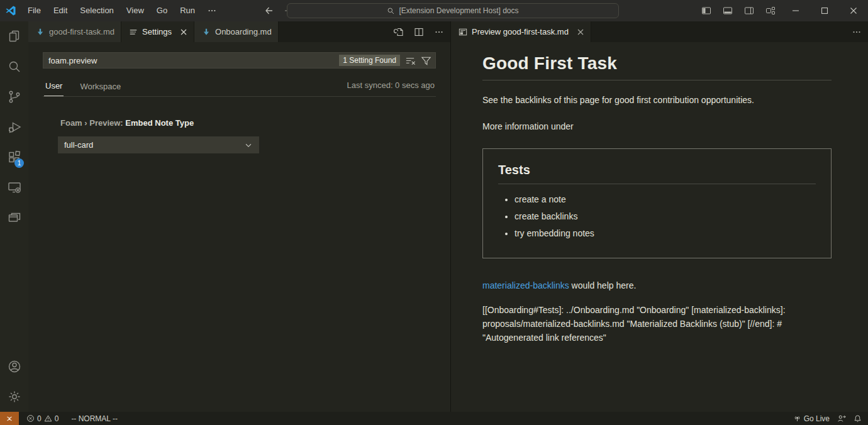 Image resolution: width=868 pixels, height=425 pixels. Describe the element at coordinates (657, 174) in the screenshot. I see `embedded-note-heading: Tests` at that location.